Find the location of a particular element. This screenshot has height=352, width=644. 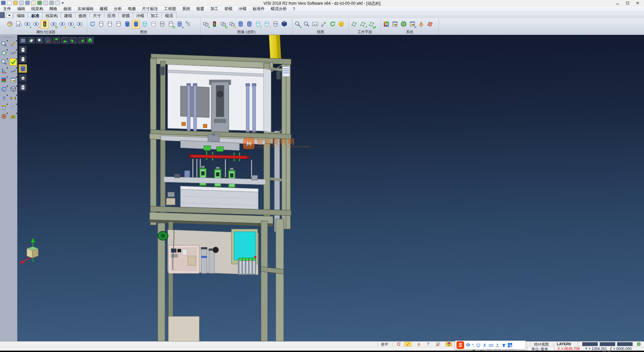

delete-trash-icon is located at coordinates (4, 107).